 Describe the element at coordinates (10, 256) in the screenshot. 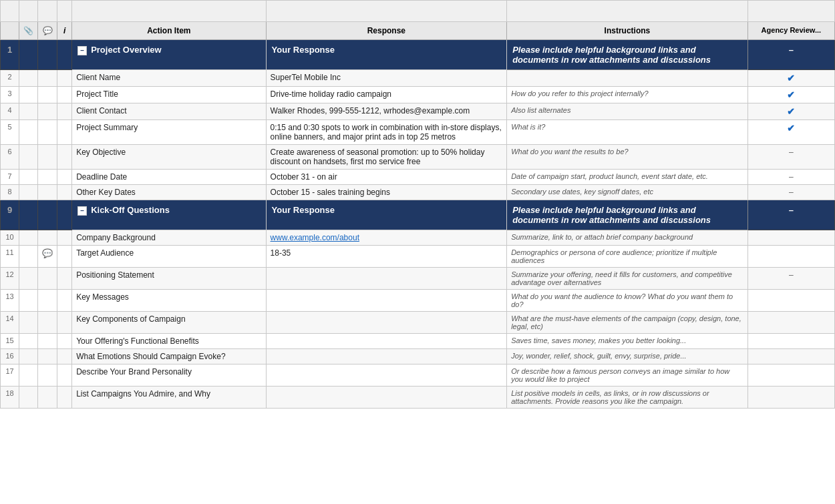

I see `row-number: 11` at that location.